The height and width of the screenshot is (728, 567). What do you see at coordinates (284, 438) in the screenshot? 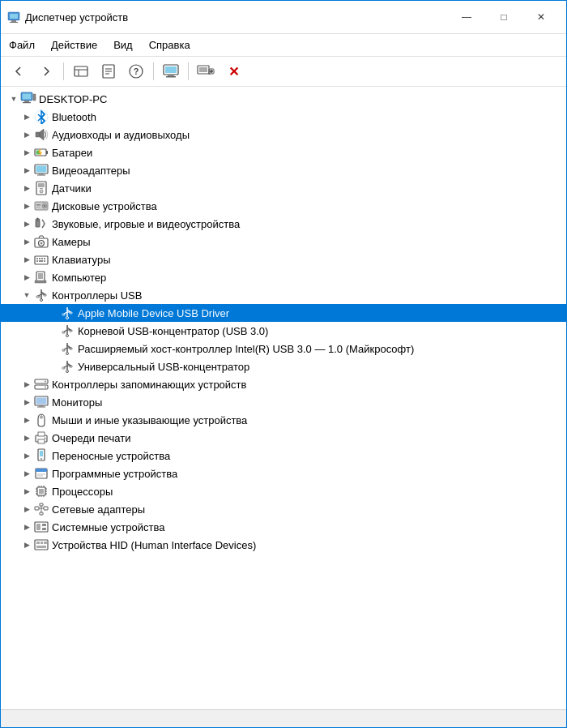
I see `tree-item-print: ▶ Очереди печати` at bounding box center [284, 438].